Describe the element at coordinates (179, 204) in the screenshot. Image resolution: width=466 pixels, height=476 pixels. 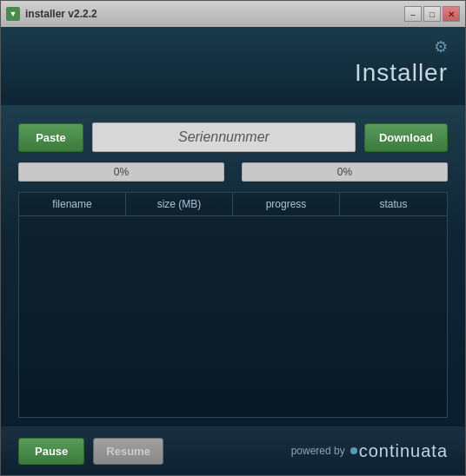
I see `col-size: size (MB)` at that location.